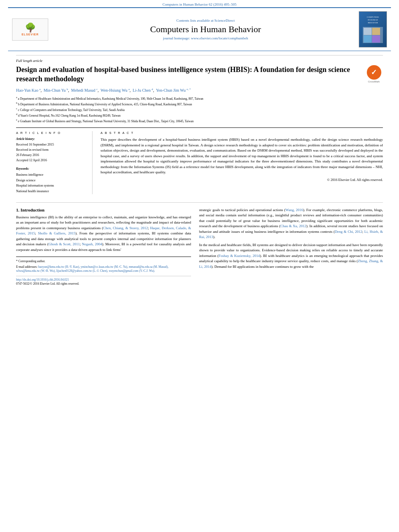 Image resolution: width=399 pixels, height=532 pixels. I want to click on keywords-list: Business intelligence Design science Hos…, so click(51, 183).